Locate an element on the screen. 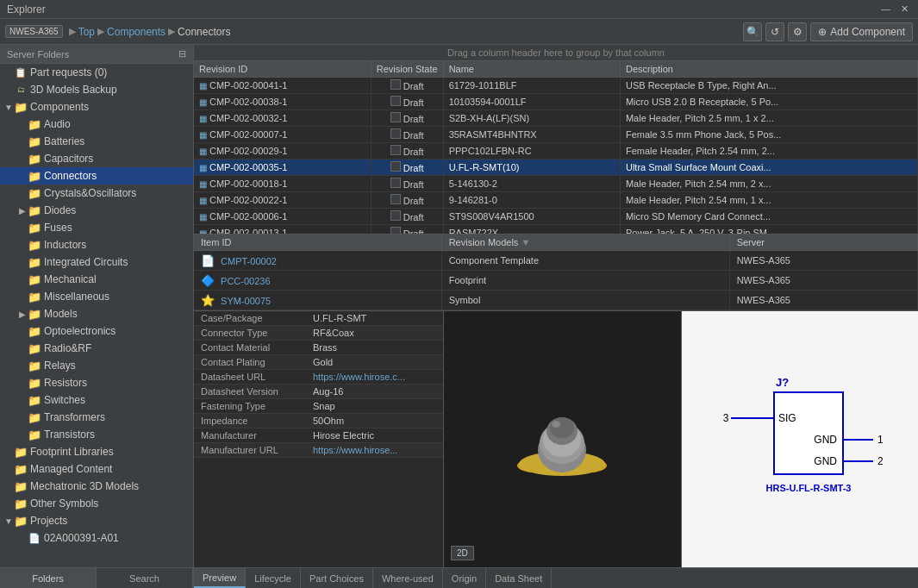 This screenshot has width=918, height=588. minimize-button: — is located at coordinates (886, 9).